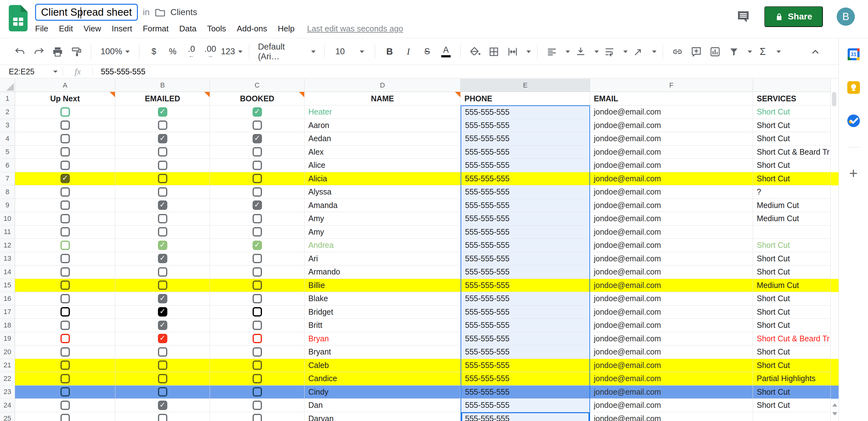  What do you see at coordinates (119, 72) in the screenshot?
I see `formula-input: 555-555-555` at bounding box center [119, 72].